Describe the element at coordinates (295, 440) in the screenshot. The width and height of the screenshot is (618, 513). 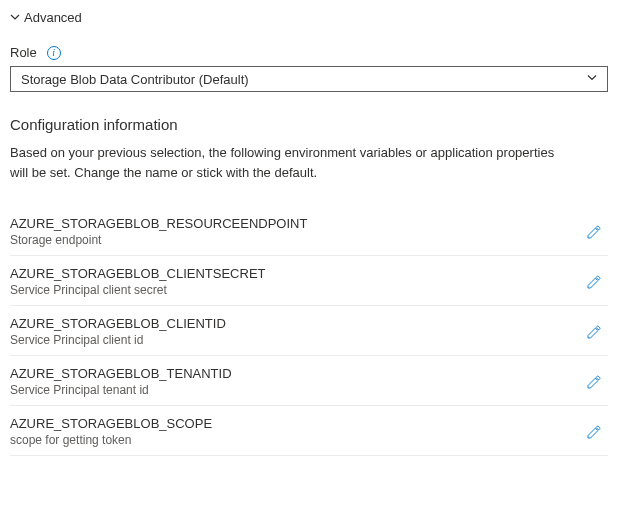
I see `variable-description: scope for getting token` at that location.